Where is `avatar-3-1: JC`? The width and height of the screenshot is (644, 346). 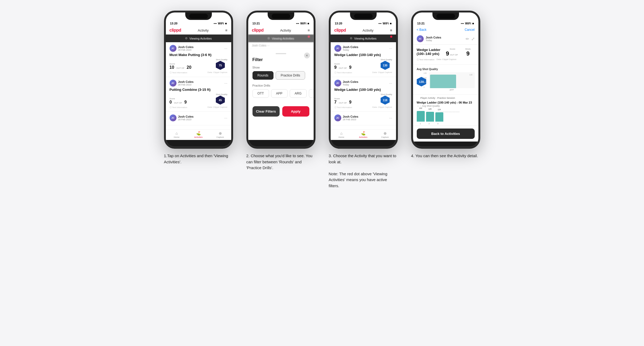 avatar-3-1: JC is located at coordinates (338, 83).